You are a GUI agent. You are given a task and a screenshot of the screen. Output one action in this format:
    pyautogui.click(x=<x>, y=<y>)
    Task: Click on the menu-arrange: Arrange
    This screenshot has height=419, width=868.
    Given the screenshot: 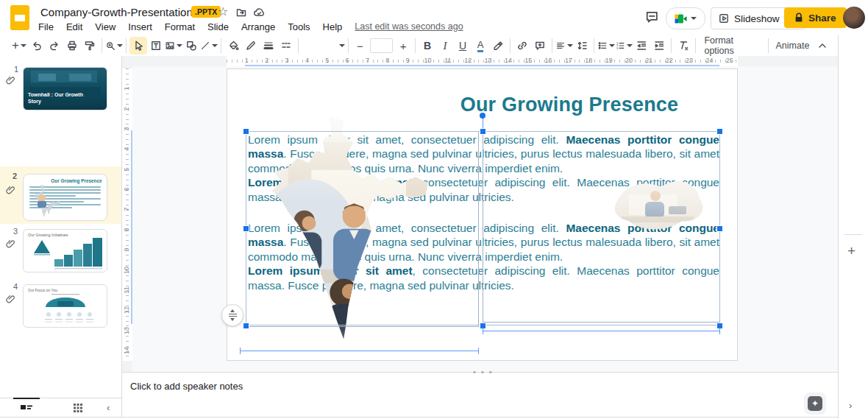 What is the action you would take?
    pyautogui.click(x=258, y=27)
    